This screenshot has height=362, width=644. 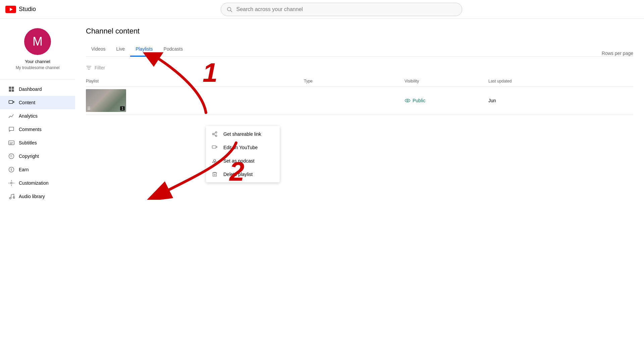 I want to click on rows-per-page: Rows per page, so click(x=618, y=53).